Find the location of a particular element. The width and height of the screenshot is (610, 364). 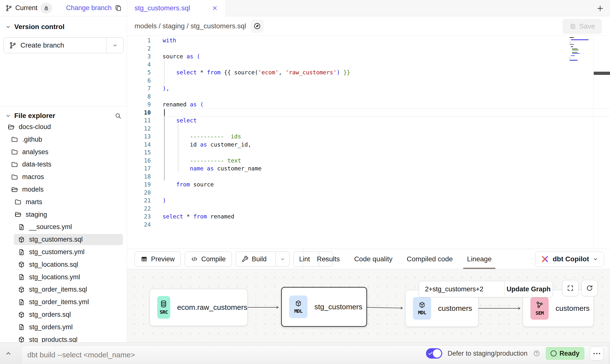

copy-icon is located at coordinates (118, 8).